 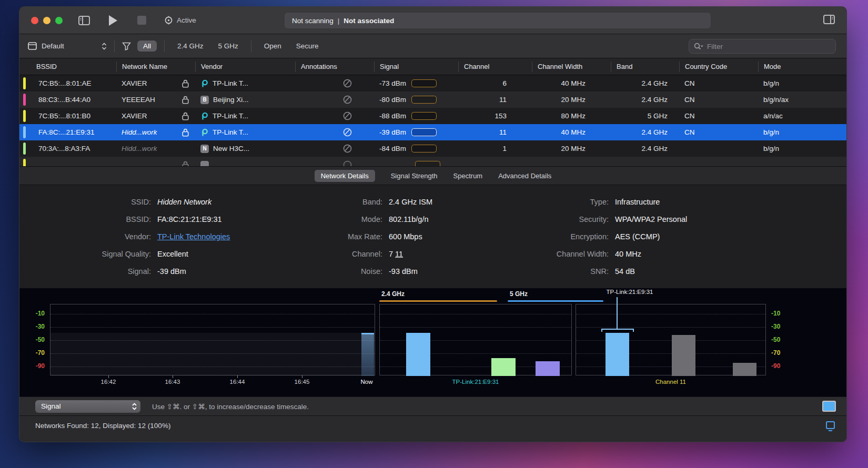 What do you see at coordinates (84, 21) in the screenshot?
I see `toggle-left-sidebar-icon` at bounding box center [84, 21].